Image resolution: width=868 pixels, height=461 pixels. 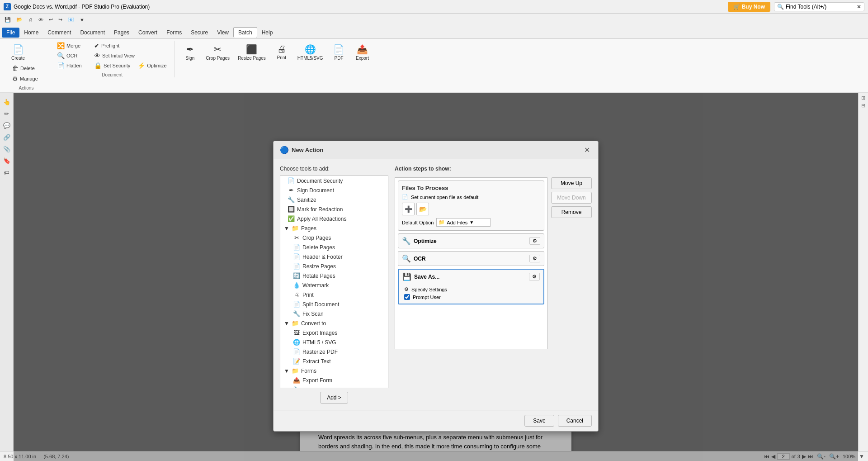 What do you see at coordinates (74, 66) in the screenshot?
I see `flatten-label: Flatten` at bounding box center [74, 66].